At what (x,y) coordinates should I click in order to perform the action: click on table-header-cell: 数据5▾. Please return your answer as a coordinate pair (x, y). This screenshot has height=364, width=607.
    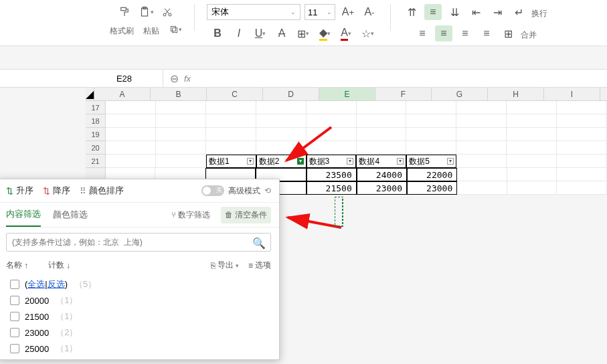
    Looking at the image, I should click on (431, 161).